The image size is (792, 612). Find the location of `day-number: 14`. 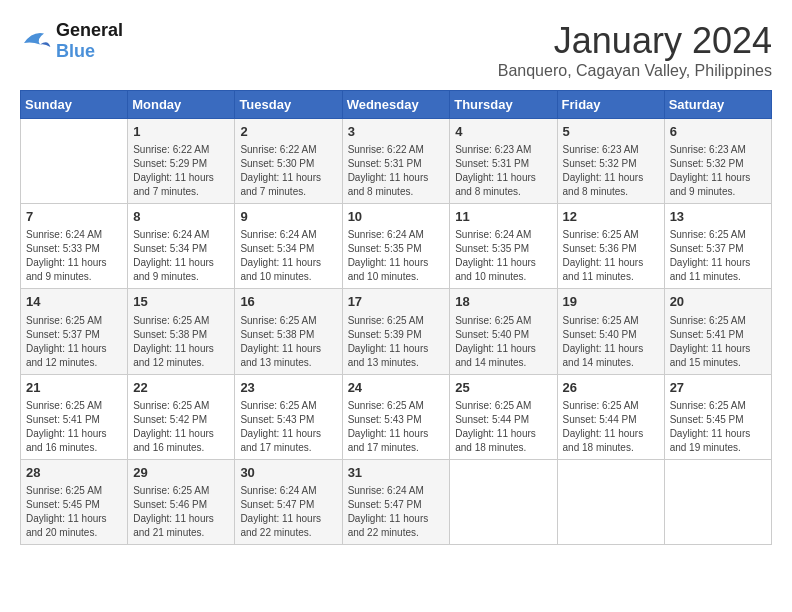

day-number: 14 is located at coordinates (74, 302).